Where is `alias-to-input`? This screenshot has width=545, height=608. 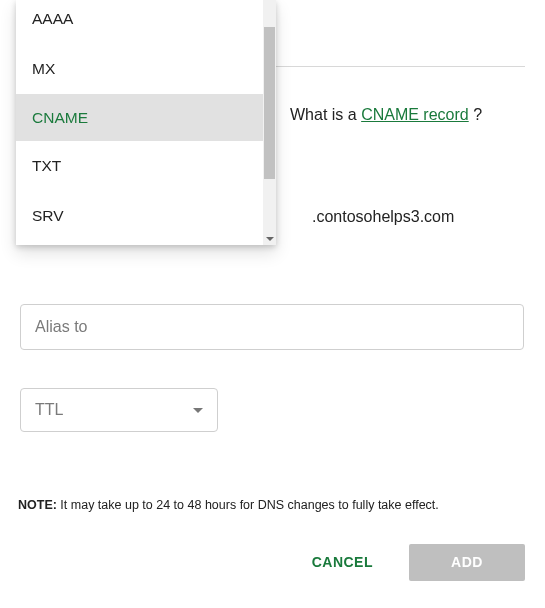
alias-to-input is located at coordinates (272, 327).